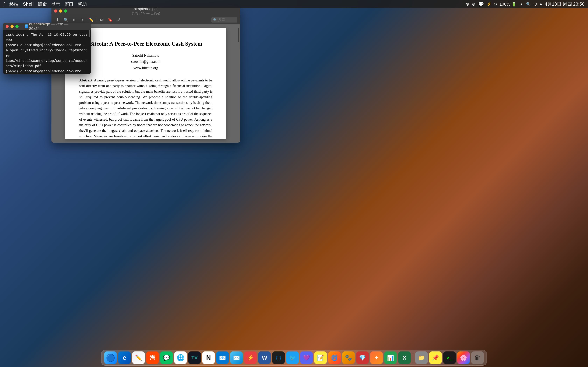 Image resolution: width=588 pixels, height=367 pixels. I want to click on pdf-author-block: Satoshi Nakamoto satoshin@gmx.com www.bi…, so click(146, 62).